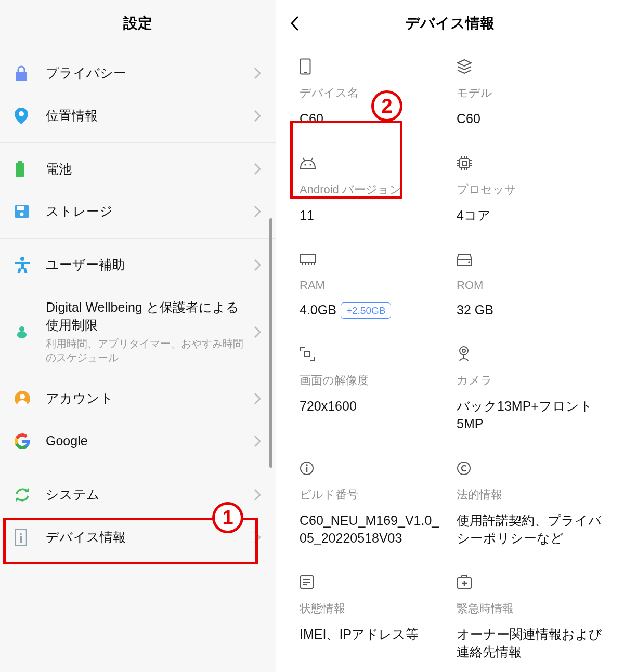  What do you see at coordinates (373, 93) in the screenshot?
I see `cell-label: デバイス名` at bounding box center [373, 93].